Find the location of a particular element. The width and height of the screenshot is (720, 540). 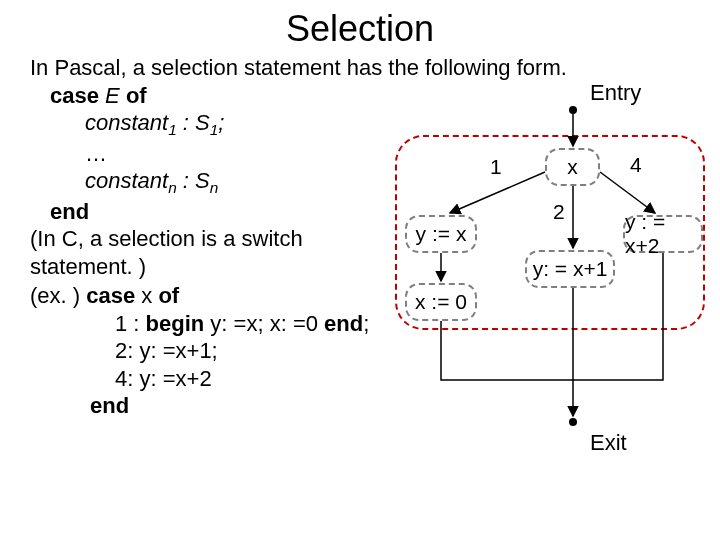

expr-E: E is located at coordinates (112, 96).